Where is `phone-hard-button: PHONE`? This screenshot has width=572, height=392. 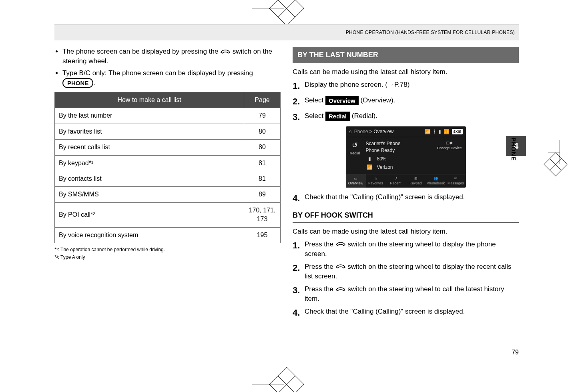
phone-hard-button: PHONE is located at coordinates (78, 83).